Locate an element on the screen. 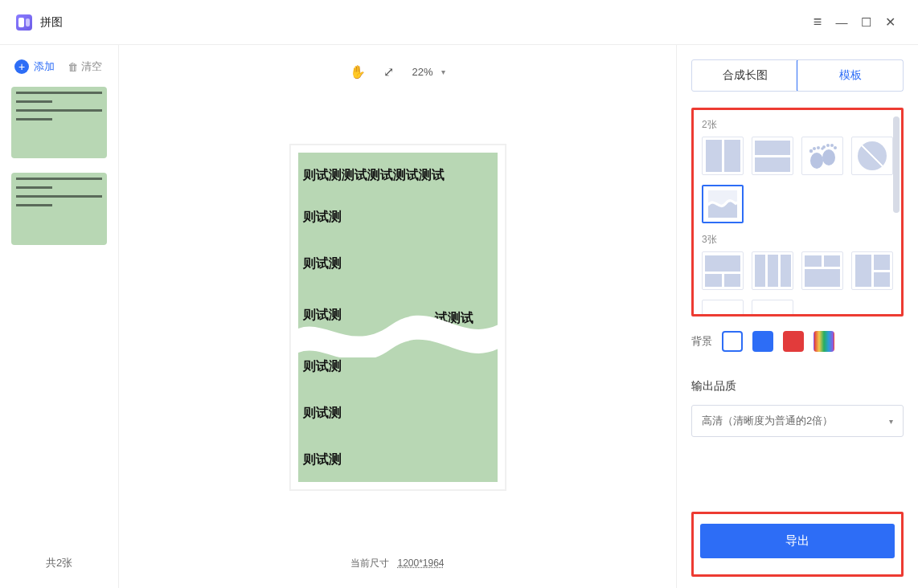  clear-label: 清空 is located at coordinates (92, 67).